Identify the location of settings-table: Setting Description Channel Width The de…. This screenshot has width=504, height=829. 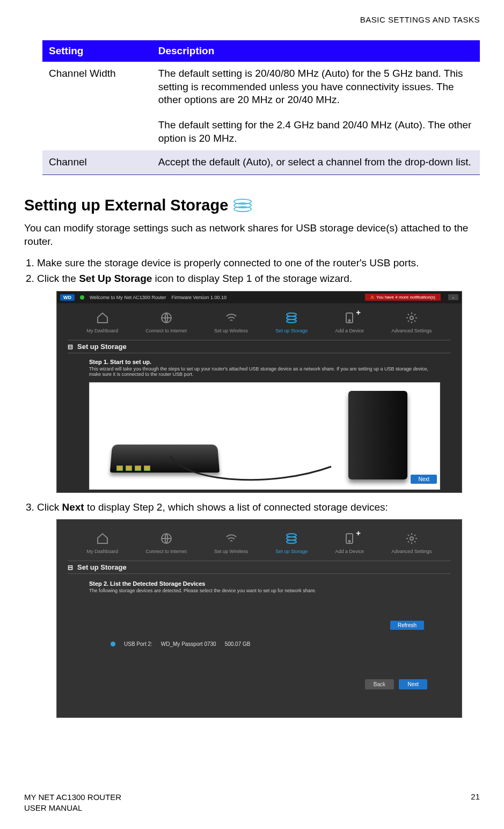
(261, 107).